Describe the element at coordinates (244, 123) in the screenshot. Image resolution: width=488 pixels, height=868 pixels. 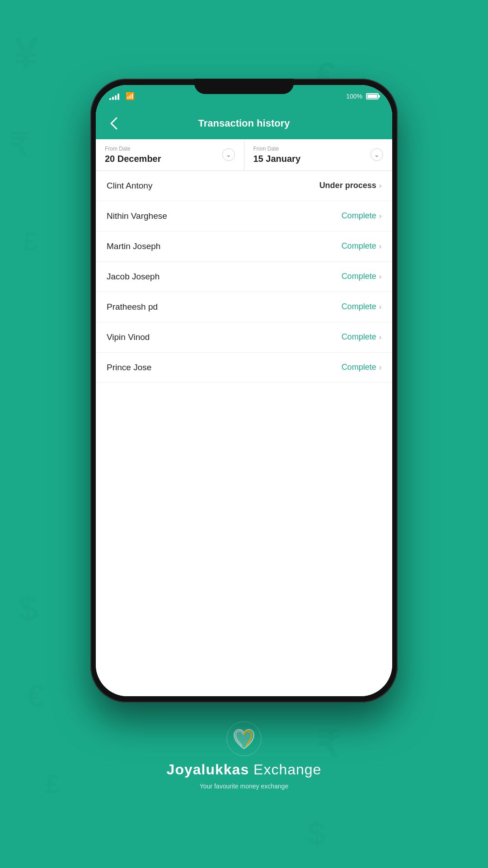
I see `header: Transaction history` at that location.